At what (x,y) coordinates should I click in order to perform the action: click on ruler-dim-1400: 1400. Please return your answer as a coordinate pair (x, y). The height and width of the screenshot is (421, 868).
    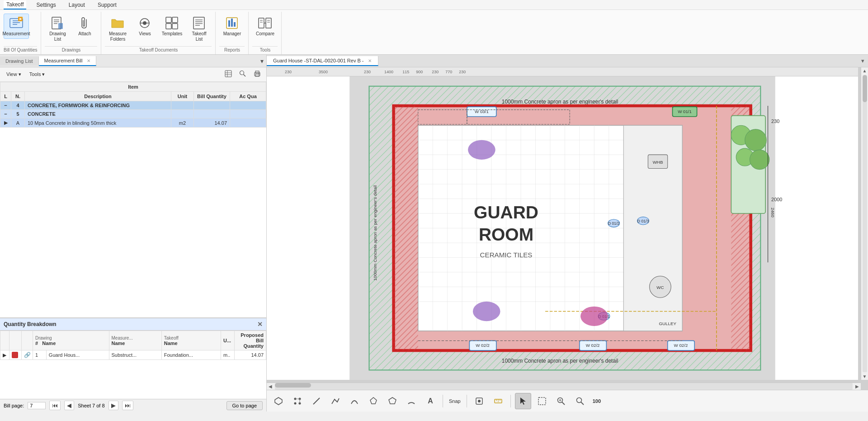
    Looking at the image, I should click on (389, 72).